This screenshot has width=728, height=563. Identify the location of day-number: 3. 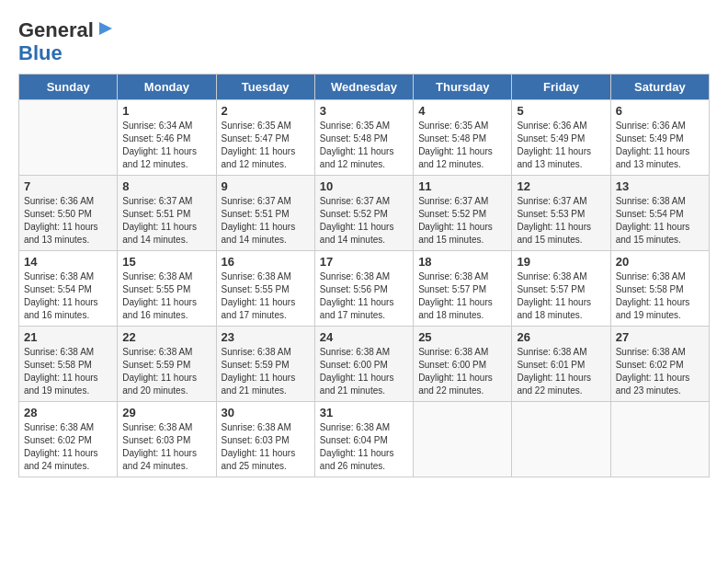
(364, 110).